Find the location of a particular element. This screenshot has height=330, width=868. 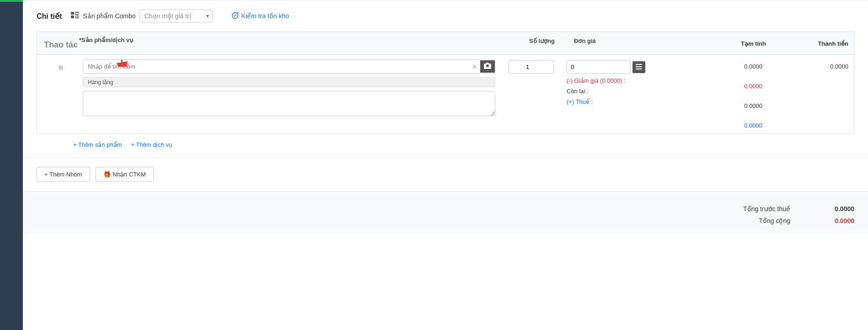

header-thanh-tien: Thành tiền is located at coordinates (807, 43).